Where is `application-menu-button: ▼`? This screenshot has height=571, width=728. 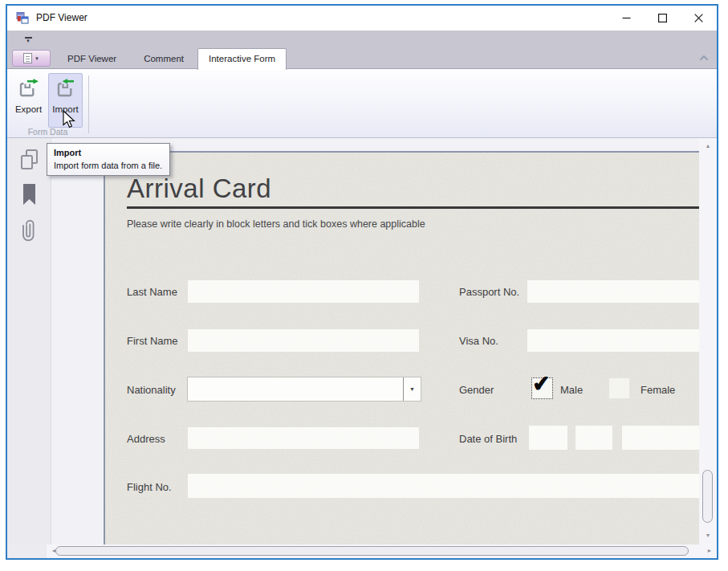 application-menu-button: ▼ is located at coordinates (31, 58).